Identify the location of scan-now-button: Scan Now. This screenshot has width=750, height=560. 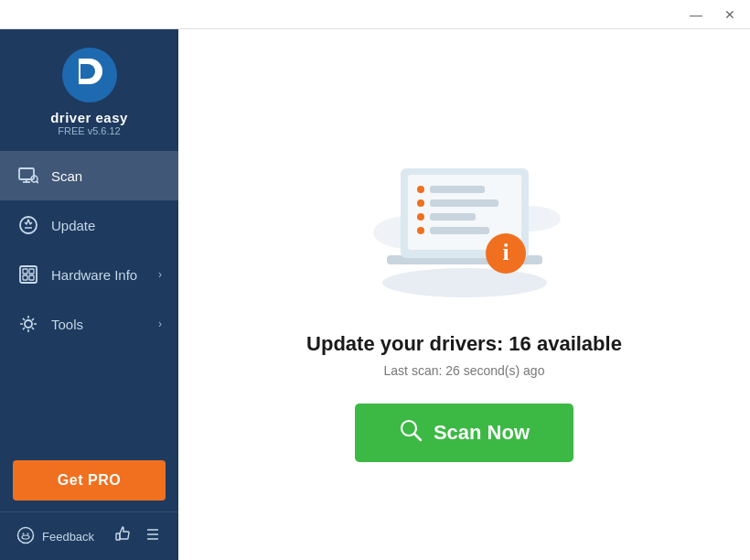
(465, 433).